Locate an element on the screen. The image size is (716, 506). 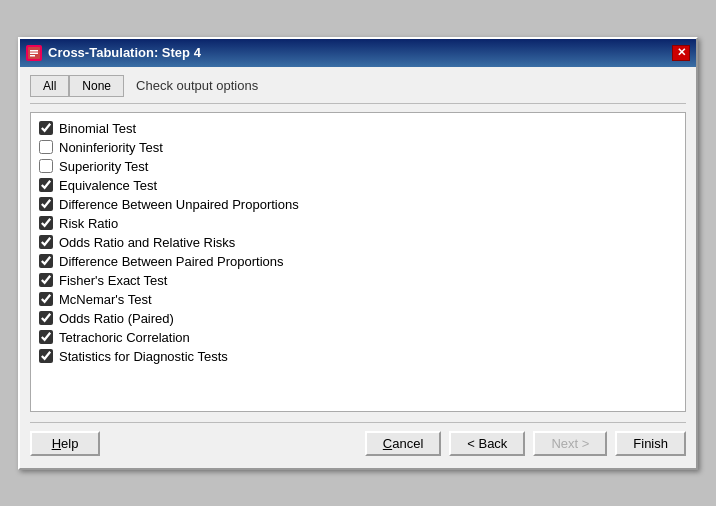
option-checkbox-diff_paired is located at coordinates (46, 261).